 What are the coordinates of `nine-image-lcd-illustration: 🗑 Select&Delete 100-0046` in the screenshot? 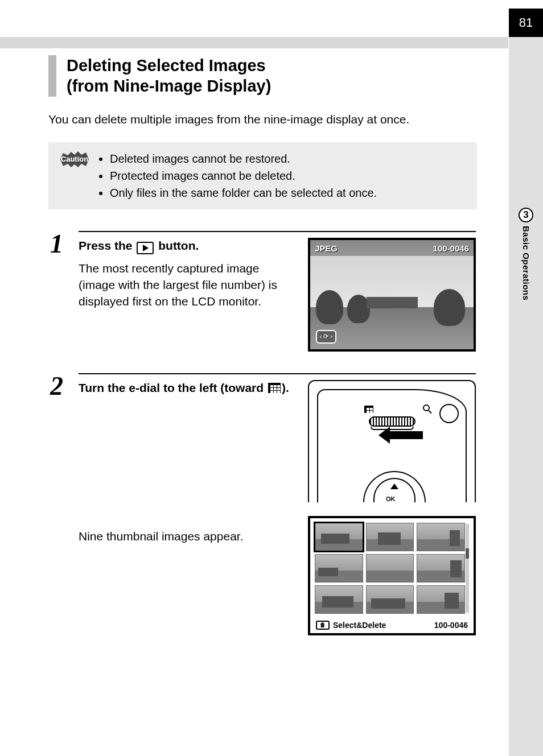 It's located at (392, 576).